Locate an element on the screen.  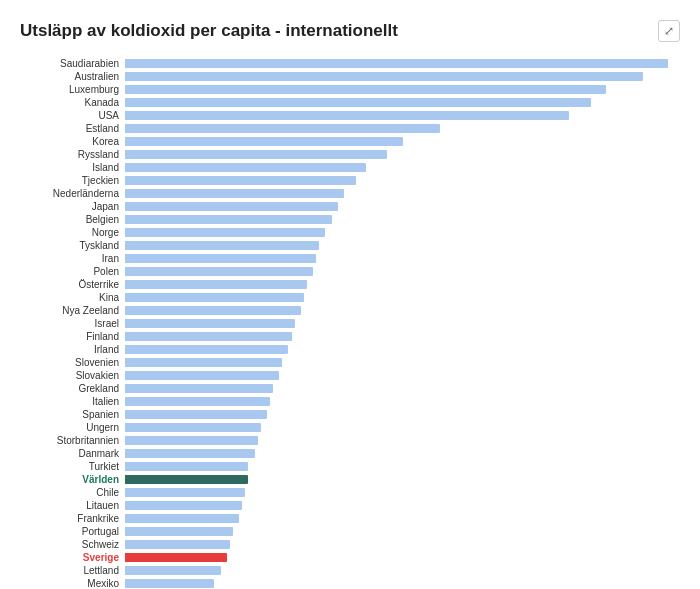
table-row: Iran is located at coordinates (350, 258).